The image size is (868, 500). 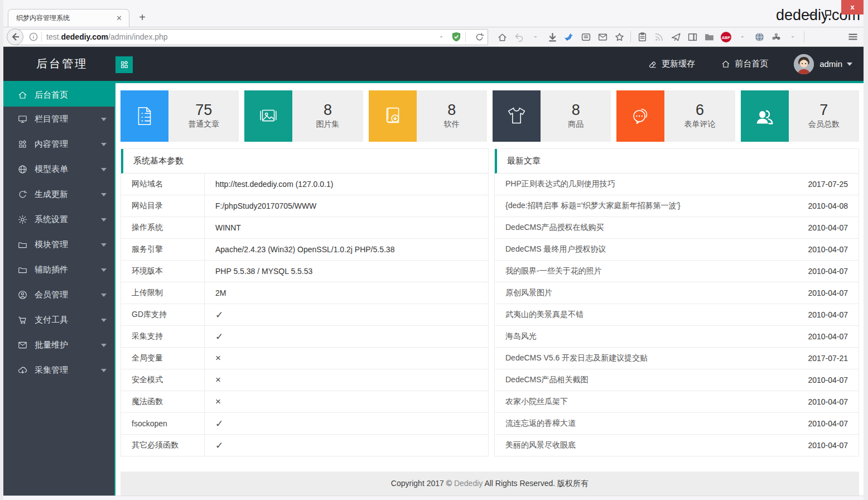 What do you see at coordinates (652, 228) in the screenshot?
I see `article-title-link: DedeCMS产品授权在线购买` at bounding box center [652, 228].